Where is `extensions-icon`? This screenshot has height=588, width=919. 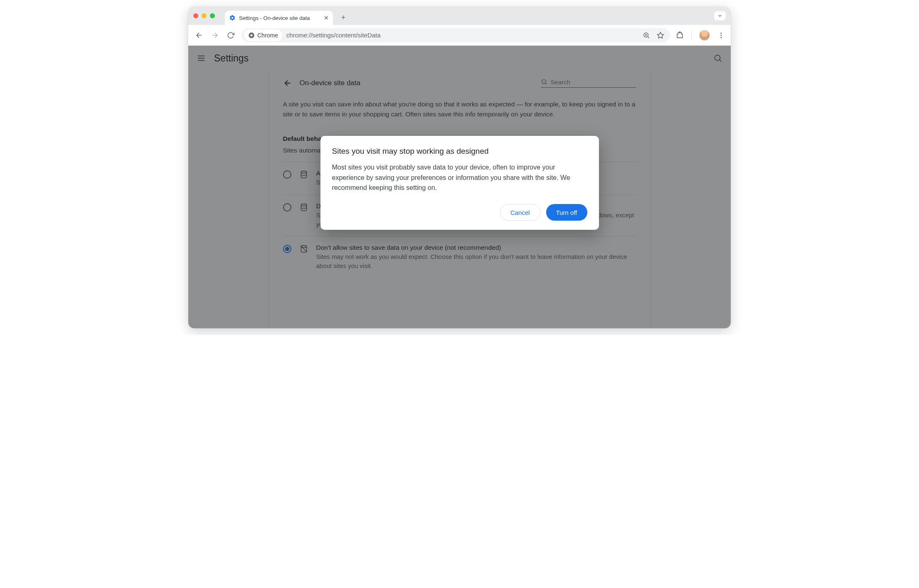
extensions-icon is located at coordinates (680, 35).